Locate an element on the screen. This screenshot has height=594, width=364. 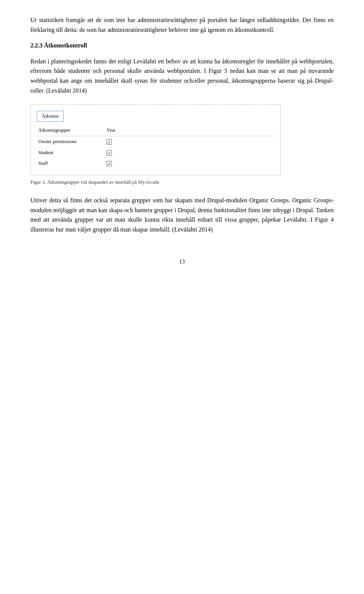
paragraph-1: Ur statistiken framgår att de som inte h… is located at coordinates (182, 25).